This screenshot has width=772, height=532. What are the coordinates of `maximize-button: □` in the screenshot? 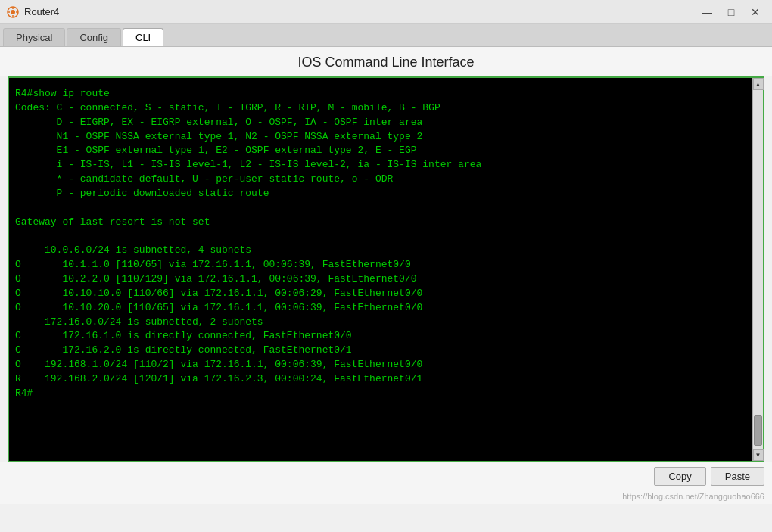 It's located at (731, 12).